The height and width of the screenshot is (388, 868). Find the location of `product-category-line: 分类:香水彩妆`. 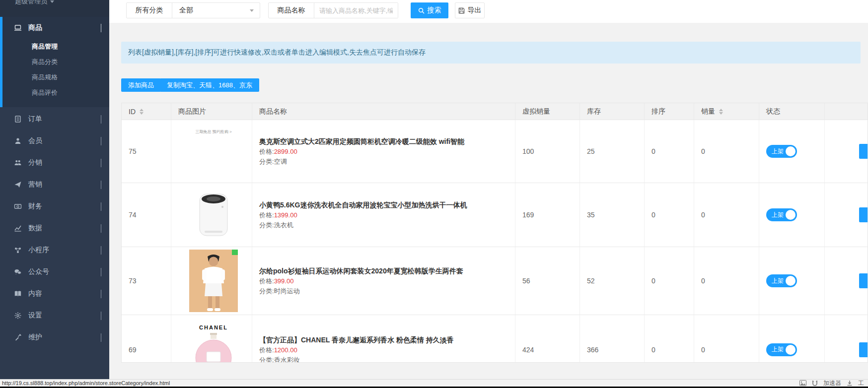

product-category-line: 分类:香水彩妆 is located at coordinates (280, 360).